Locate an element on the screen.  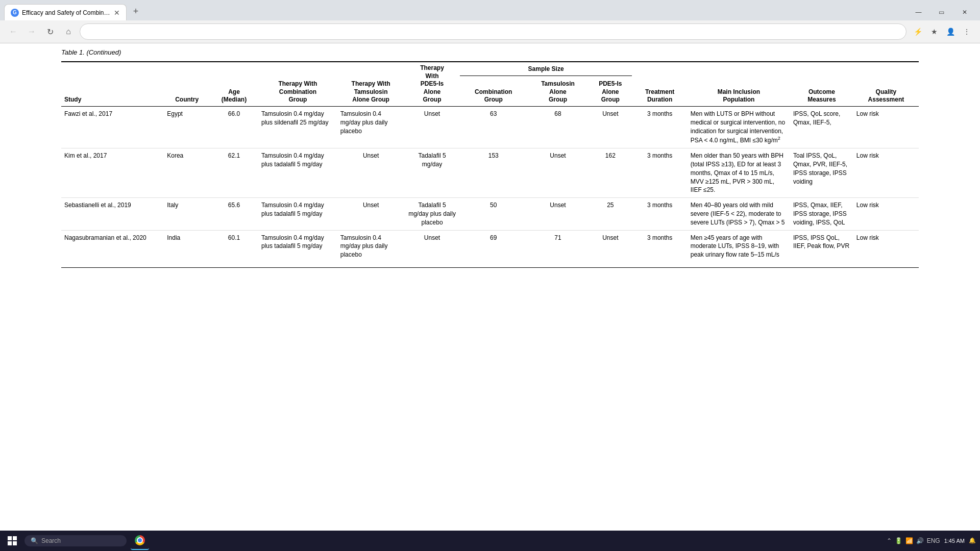
superscript: 2 is located at coordinates (779, 138).